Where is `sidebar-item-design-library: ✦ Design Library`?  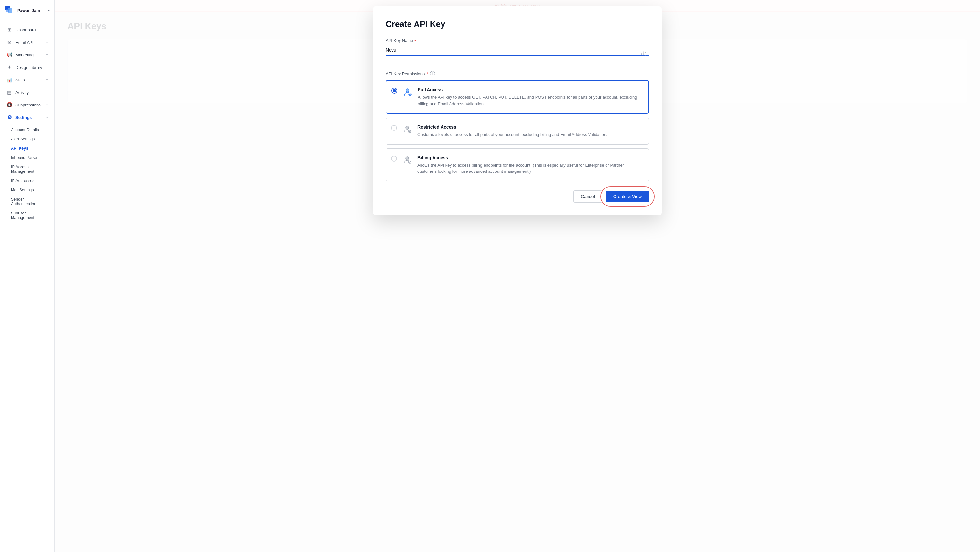 sidebar-item-design-library: ✦ Design Library is located at coordinates (27, 67).